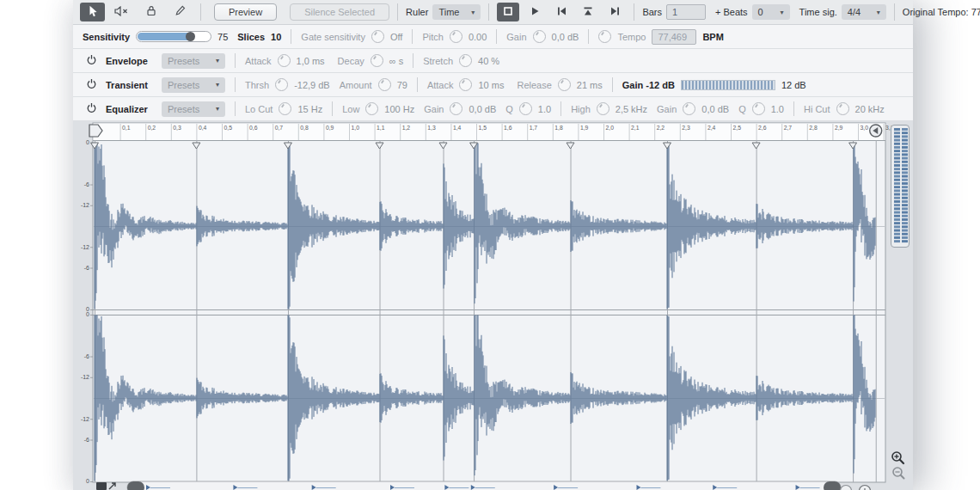  I want to click on ruler-select: Time ▾, so click(456, 12).